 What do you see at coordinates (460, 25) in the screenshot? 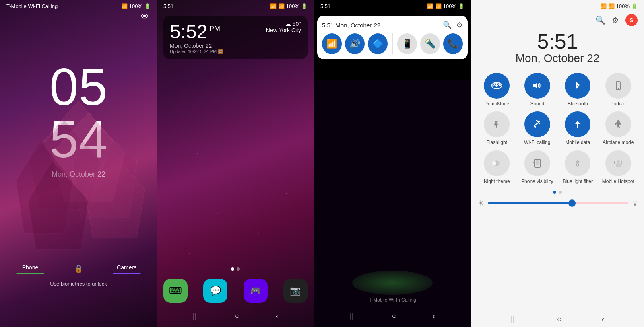
I see `settings-icon-notif: ⚙` at bounding box center [460, 25].